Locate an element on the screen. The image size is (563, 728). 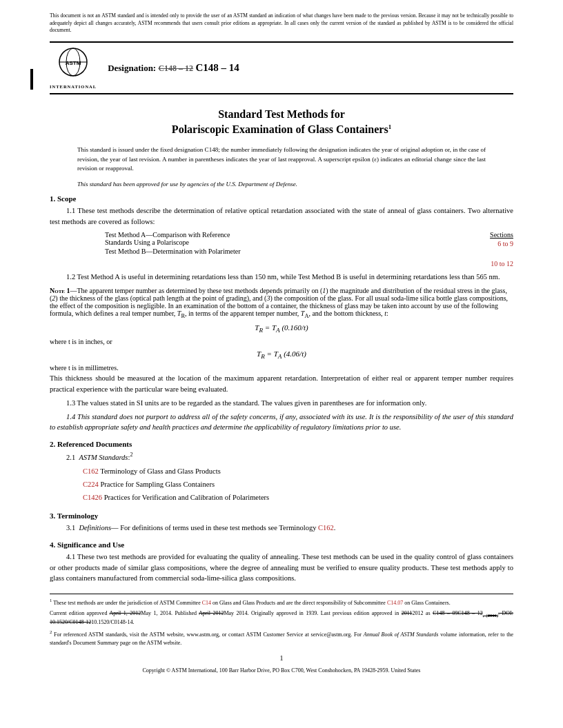
logo-area: ASTM INTERNATIONAL is located at coordinates (73, 68).